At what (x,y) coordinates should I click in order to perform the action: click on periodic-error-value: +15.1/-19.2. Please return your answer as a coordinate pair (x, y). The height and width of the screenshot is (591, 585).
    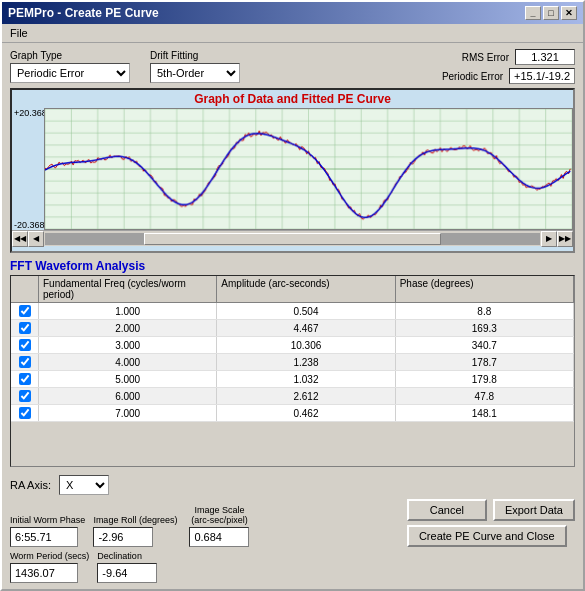
    Looking at the image, I should click on (542, 76).